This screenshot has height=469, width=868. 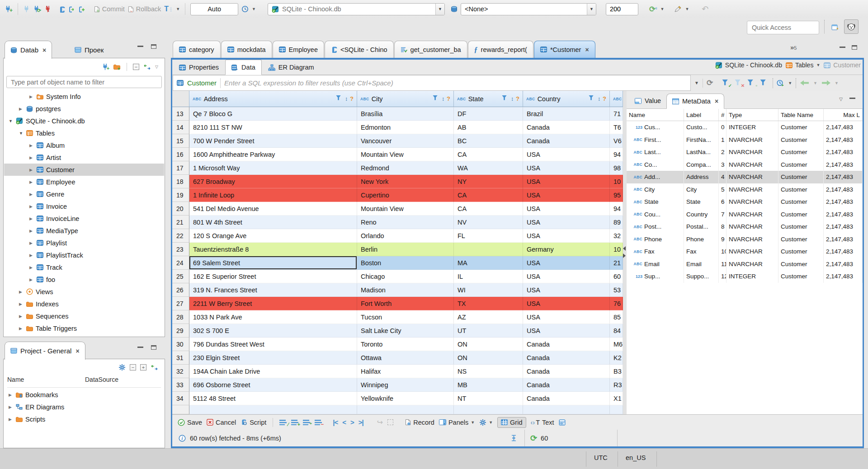 I want to click on minimize-editor-icon, so click(x=843, y=47).